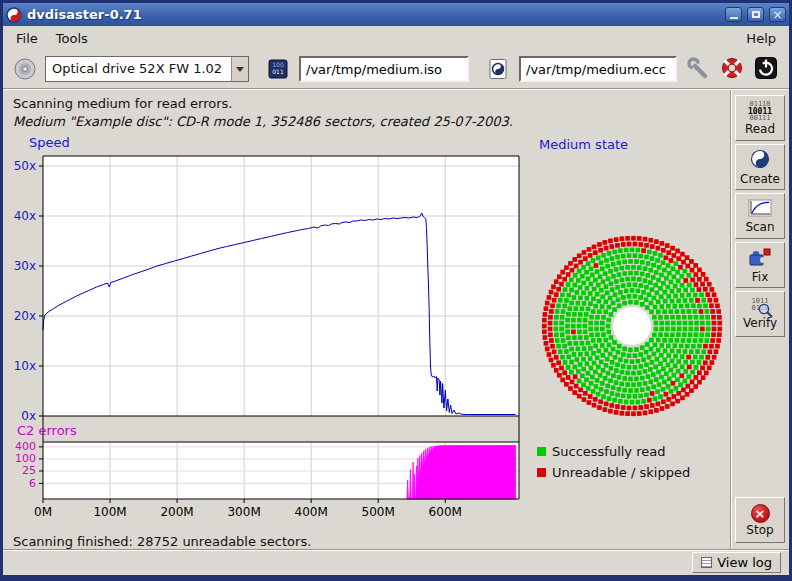  Describe the element at coordinates (72, 38) in the screenshot. I see `menu-tools: Tools` at that location.